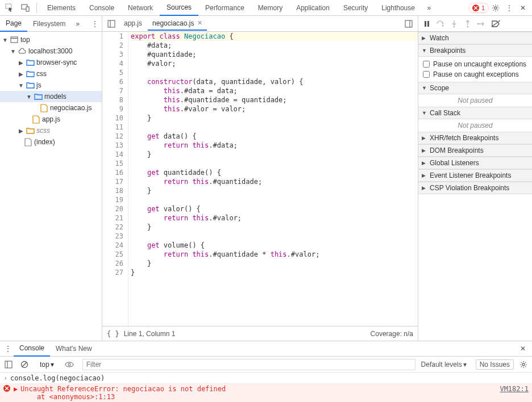 The height and width of the screenshot is (402, 532). I want to click on section-scope: ▼Scope, so click(475, 88).